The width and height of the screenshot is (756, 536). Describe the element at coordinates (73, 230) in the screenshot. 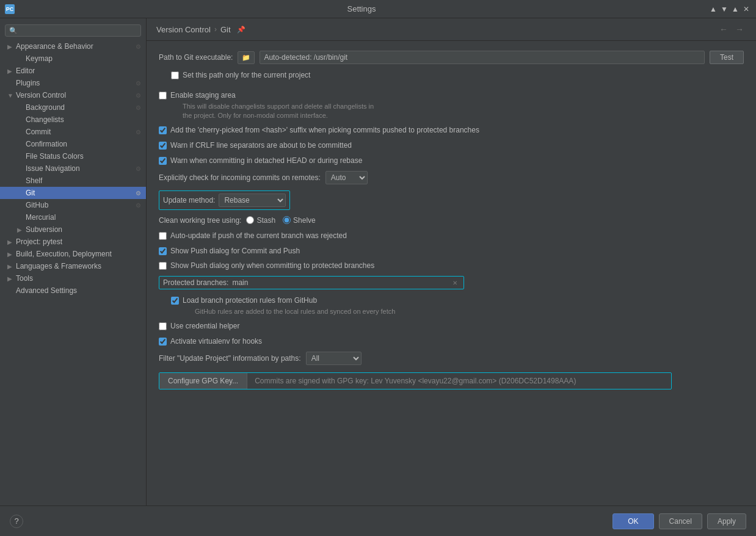

I see `sidebar-item-subversion: ▶ Subversion` at that location.